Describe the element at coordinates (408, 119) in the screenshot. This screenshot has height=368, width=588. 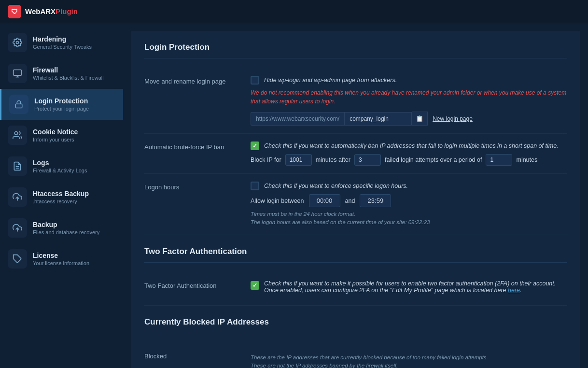
I see `url-row: https://www.webarxsecurity.com/ 📋 New lo…` at that location.